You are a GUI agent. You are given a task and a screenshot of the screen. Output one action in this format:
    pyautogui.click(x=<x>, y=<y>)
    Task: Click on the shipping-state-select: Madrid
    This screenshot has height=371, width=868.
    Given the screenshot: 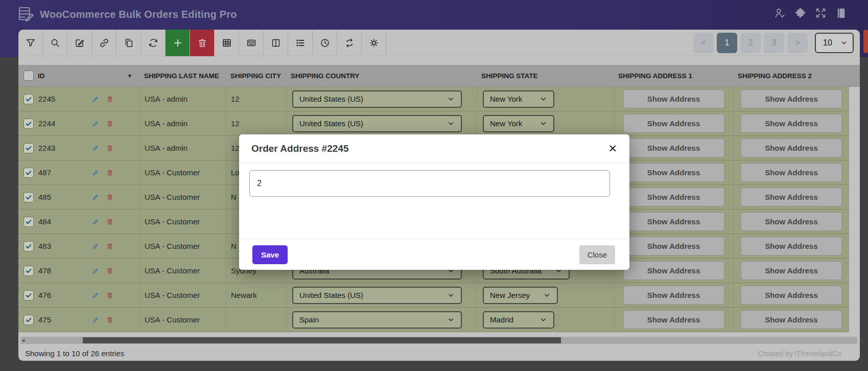 What is the action you would take?
    pyautogui.click(x=519, y=320)
    